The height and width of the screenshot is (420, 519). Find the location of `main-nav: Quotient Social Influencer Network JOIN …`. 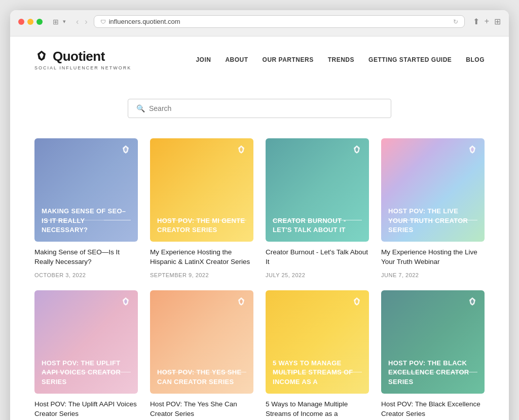

main-nav: Quotient Social Influencer Network JOIN … is located at coordinates (260, 60).